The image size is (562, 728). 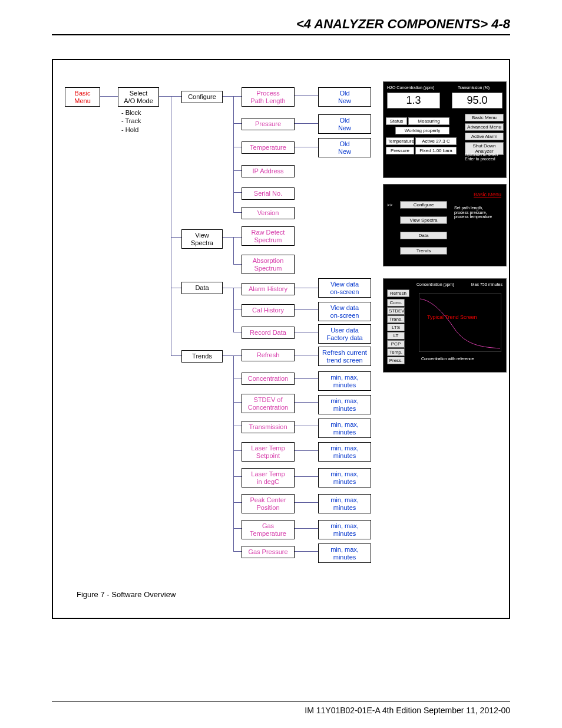 I want to click on row-conc: Conc., so click(x=396, y=303).